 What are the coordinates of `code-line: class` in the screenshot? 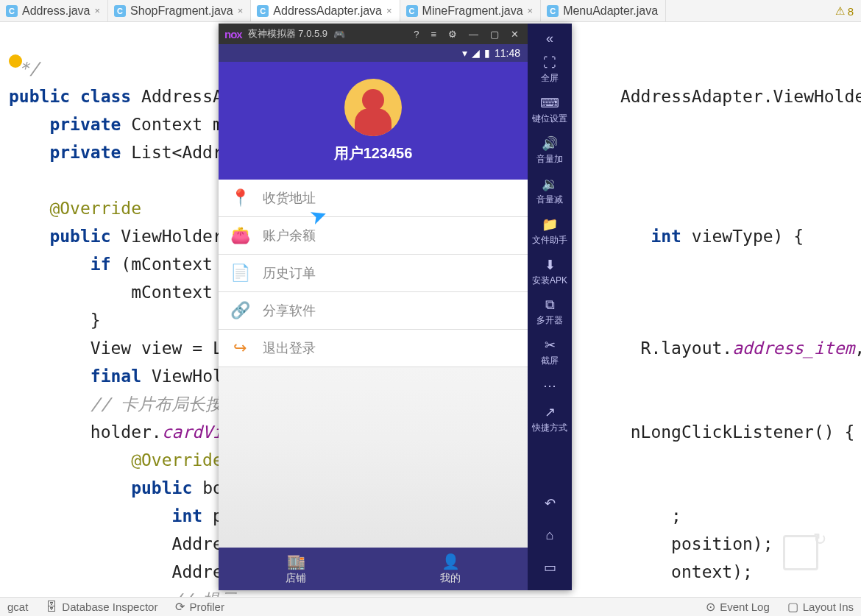 It's located at (106, 96).